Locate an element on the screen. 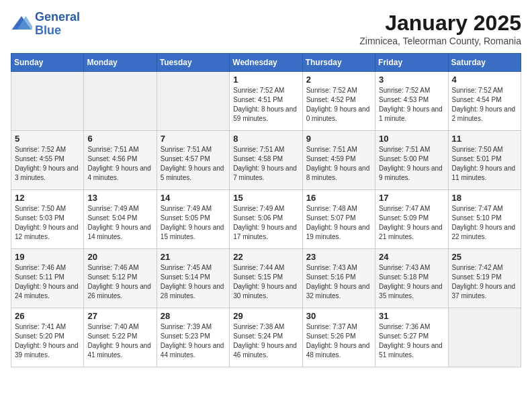 Image resolution: width=532 pixels, height=411 pixels. col-header-sunday: Sunday is located at coordinates (48, 63).